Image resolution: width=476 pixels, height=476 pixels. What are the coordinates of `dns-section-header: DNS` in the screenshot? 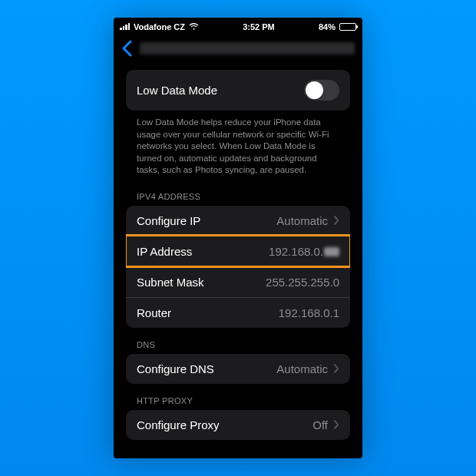 It's located at (238, 341).